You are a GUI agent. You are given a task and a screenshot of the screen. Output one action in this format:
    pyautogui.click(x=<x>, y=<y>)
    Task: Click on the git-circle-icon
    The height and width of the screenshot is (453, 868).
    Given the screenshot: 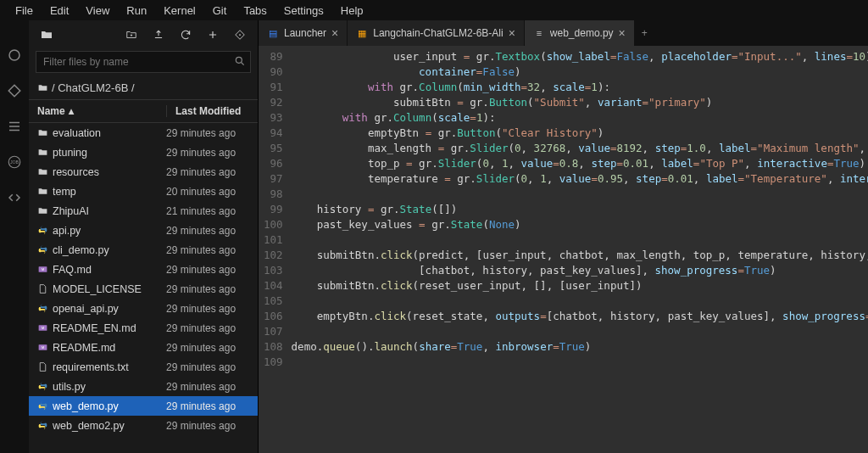 What is the action you would take?
    pyautogui.click(x=14, y=55)
    